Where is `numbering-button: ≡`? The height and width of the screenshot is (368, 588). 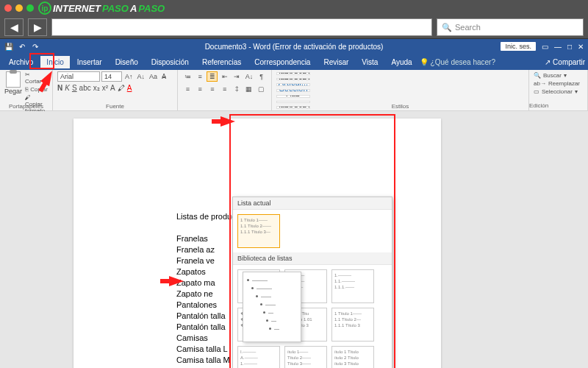
numbering-button: ≡ is located at coordinates (200, 77).